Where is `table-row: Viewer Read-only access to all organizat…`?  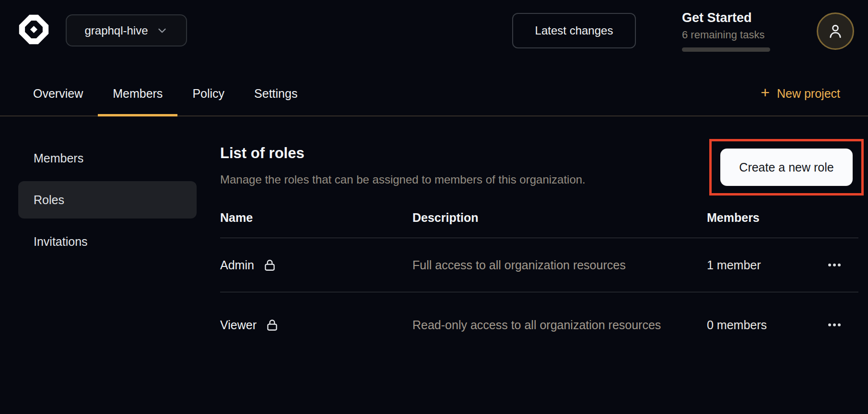
table-row: Viewer Read-only access to all organizat… is located at coordinates (539, 325).